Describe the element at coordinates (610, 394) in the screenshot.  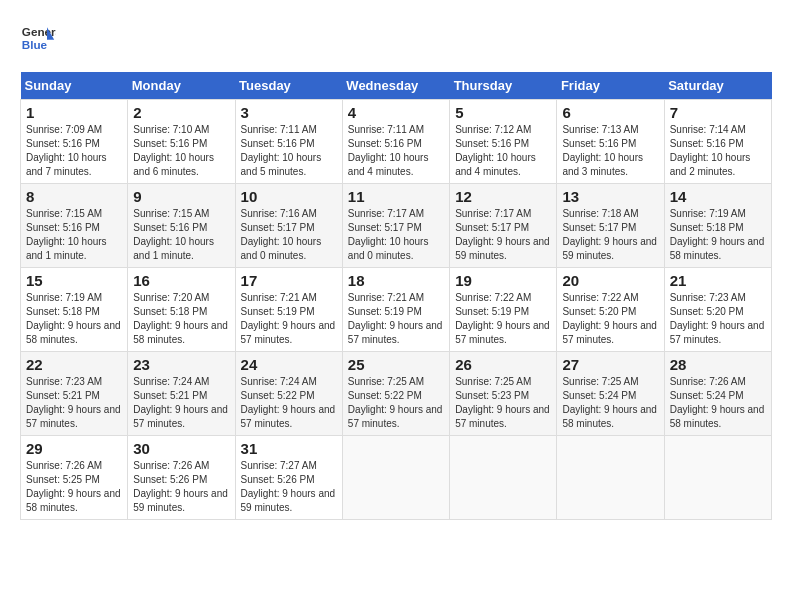
I see `day-cell-27: 27Sunrise: 7:25 AMSunset: 5:24 PMDayligh…` at that location.